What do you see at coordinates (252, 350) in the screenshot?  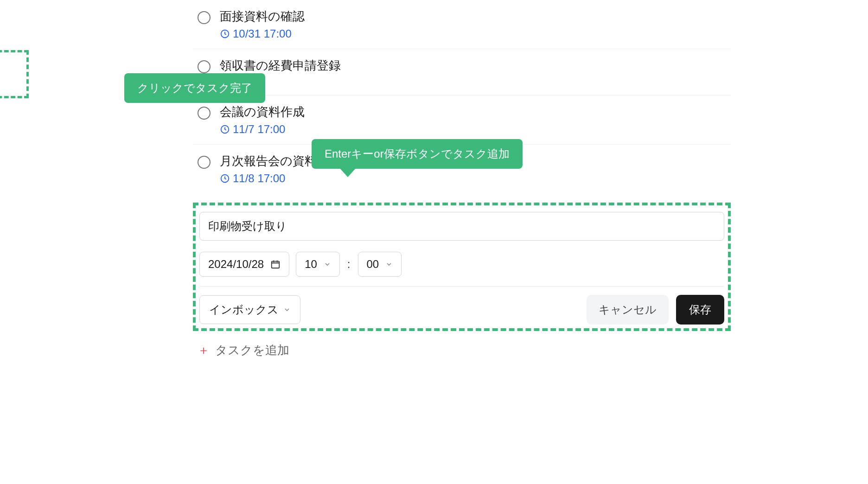 I see `add-task-label: タスクを追加` at bounding box center [252, 350].